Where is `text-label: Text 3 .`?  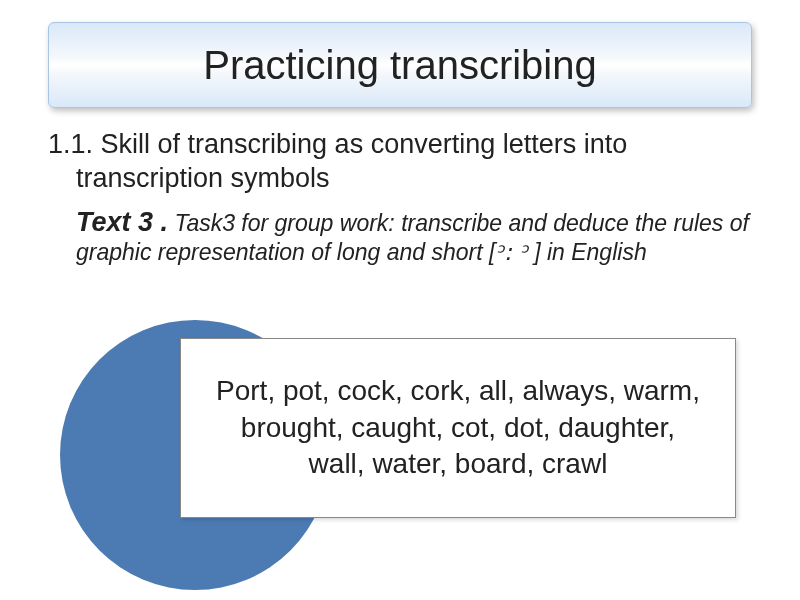
text-label: Text 3 . is located at coordinates (122, 222).